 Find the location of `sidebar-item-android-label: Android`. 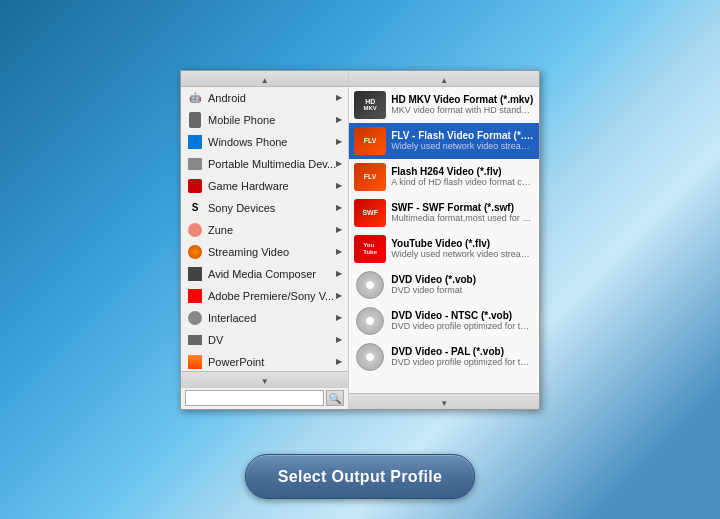

sidebar-item-android-label: Android is located at coordinates (272, 98).